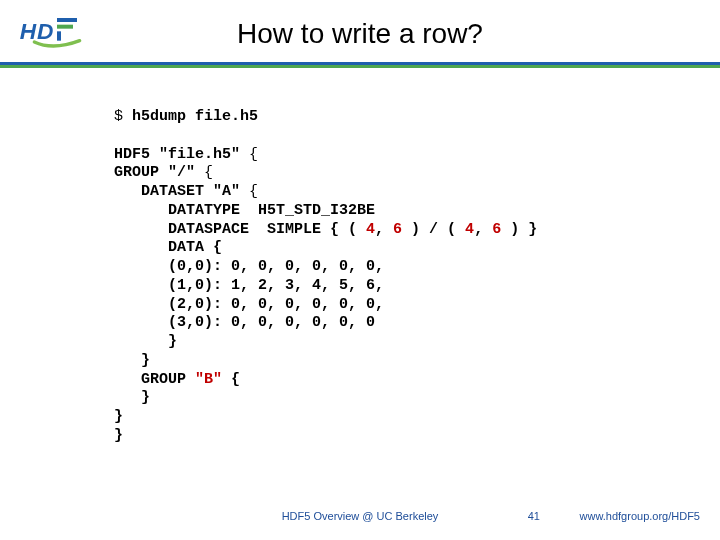 Image resolution: width=720 pixels, height=540 pixels. I want to click on out-l3c: {, so click(249, 192).